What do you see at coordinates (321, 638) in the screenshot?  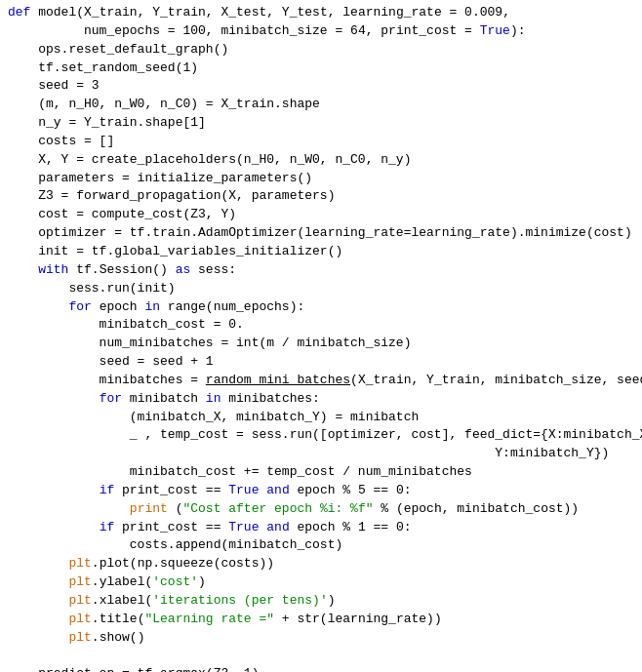 I see `code-line: plt.show()` at bounding box center [321, 638].